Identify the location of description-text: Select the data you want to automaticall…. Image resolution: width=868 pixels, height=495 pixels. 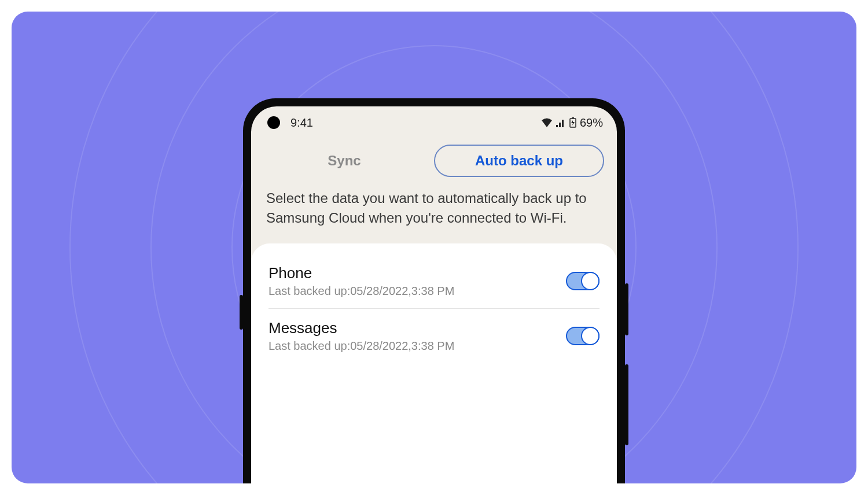
(434, 216).